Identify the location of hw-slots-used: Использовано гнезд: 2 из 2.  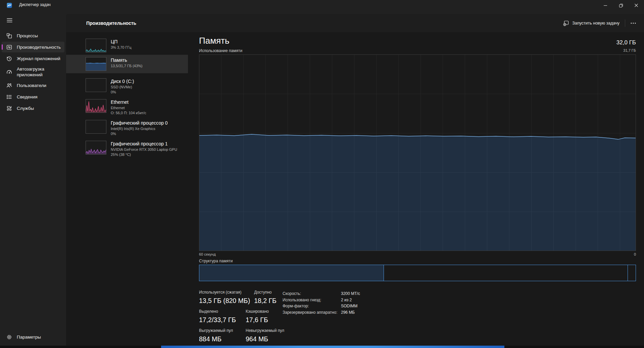
(321, 300).